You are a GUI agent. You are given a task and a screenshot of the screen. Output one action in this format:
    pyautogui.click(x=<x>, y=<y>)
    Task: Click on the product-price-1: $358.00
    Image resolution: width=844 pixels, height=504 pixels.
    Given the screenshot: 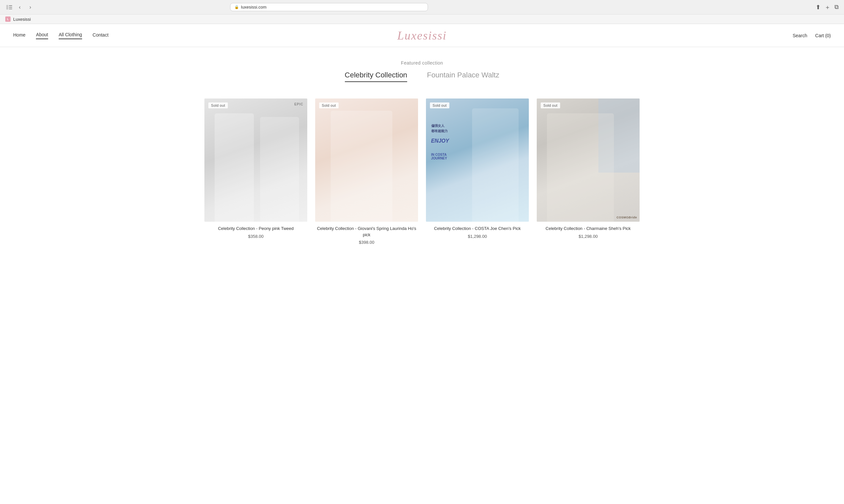 What is the action you would take?
    pyautogui.click(x=256, y=236)
    